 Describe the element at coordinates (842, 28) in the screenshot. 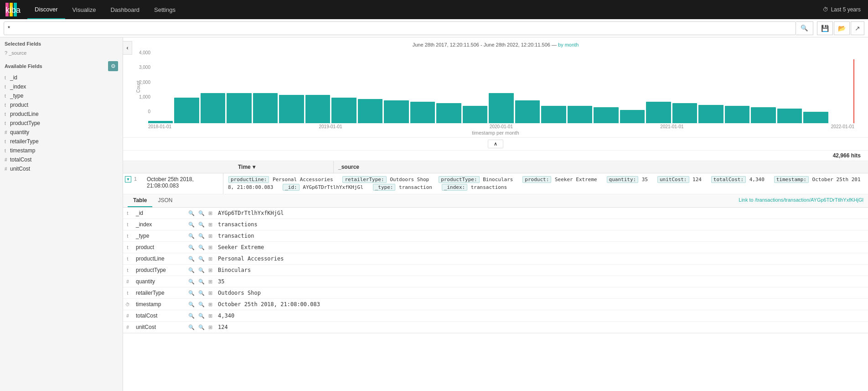

I see `load-button: 📂` at that location.